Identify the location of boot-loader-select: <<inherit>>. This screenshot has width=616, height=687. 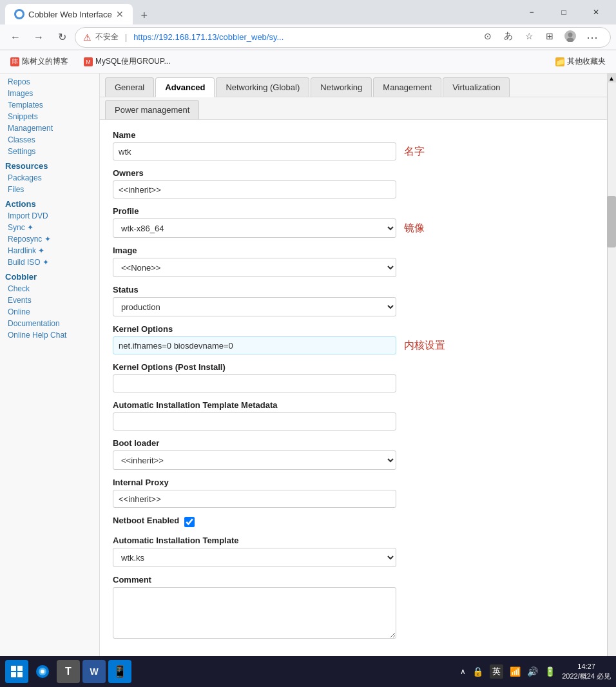
(255, 460).